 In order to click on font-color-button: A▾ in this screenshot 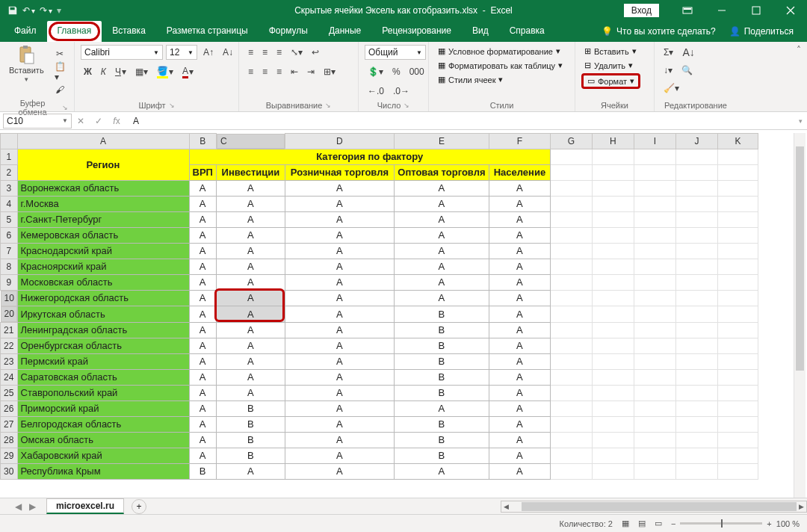, I will do `click(188, 72)`.